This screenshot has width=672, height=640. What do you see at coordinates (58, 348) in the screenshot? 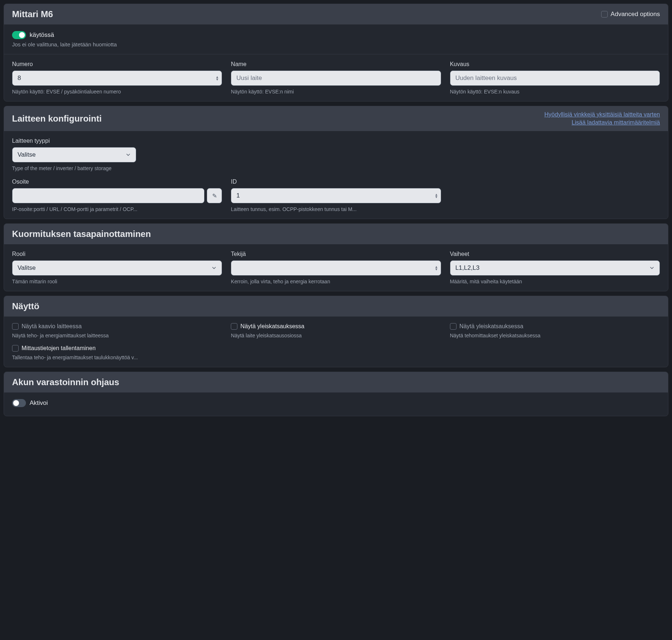
I see `save-data-label: Mittaustietojen tallentaminen` at bounding box center [58, 348].